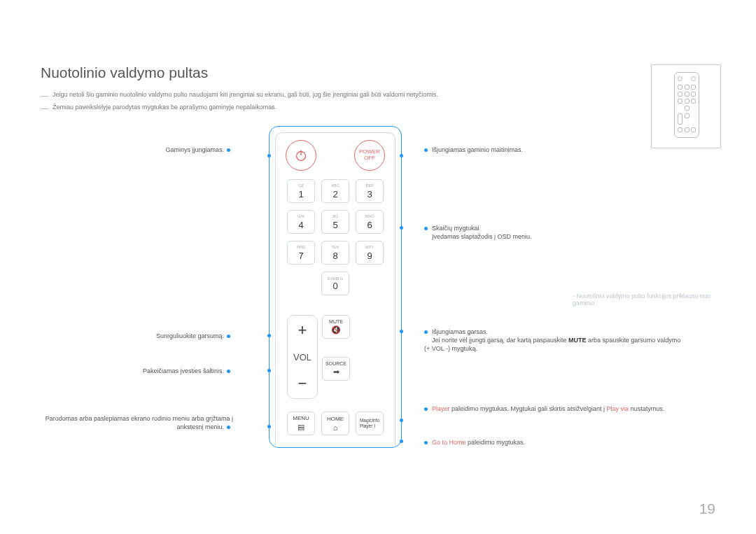  Describe the element at coordinates (370, 191) in the screenshot. I see `key-3: DEF3` at that location.